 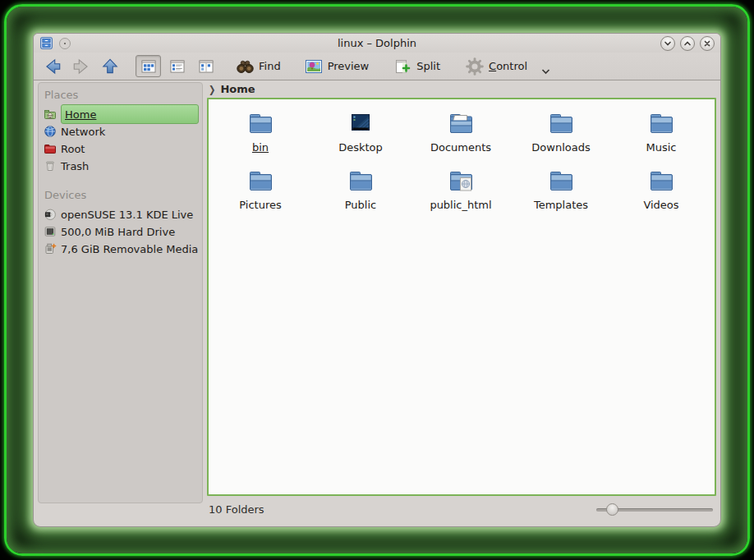 What do you see at coordinates (130, 250) in the screenshot?
I see `sidebar-item-label: 7,6 GiB Removable Media` at bounding box center [130, 250].